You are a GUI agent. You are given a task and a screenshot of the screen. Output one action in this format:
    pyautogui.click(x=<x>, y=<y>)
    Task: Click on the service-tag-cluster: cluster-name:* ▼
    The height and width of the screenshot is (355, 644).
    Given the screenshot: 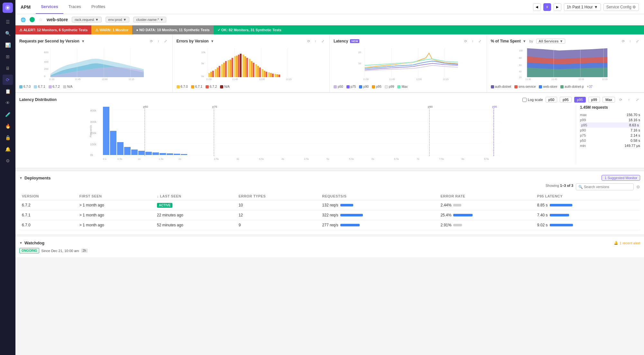 What is the action you would take?
    pyautogui.click(x=150, y=20)
    